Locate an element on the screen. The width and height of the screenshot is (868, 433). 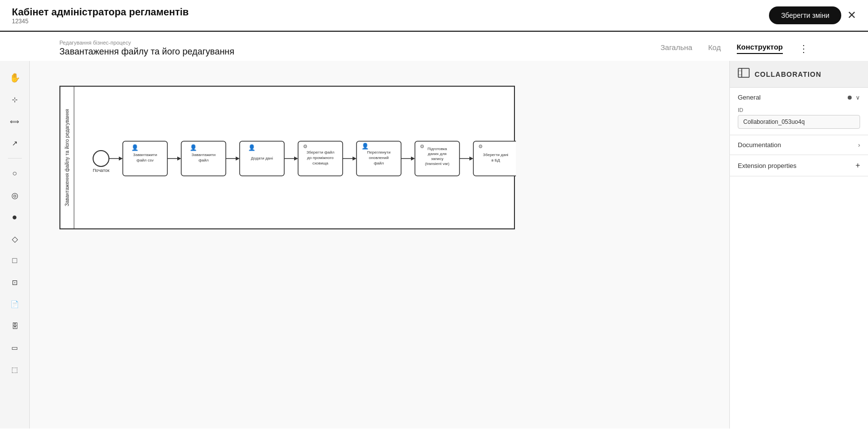
breadcrumb-label: Редагування бізнес-процесу is located at coordinates (147, 43).